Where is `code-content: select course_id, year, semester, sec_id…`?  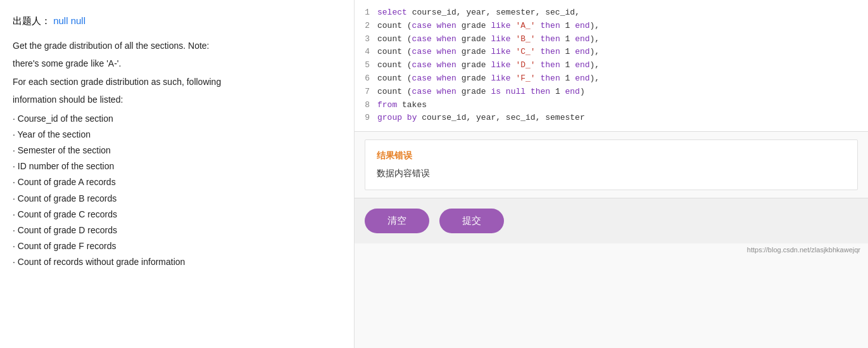 code-content: select course_id, year, semester, sec_id… is located at coordinates (479, 13).